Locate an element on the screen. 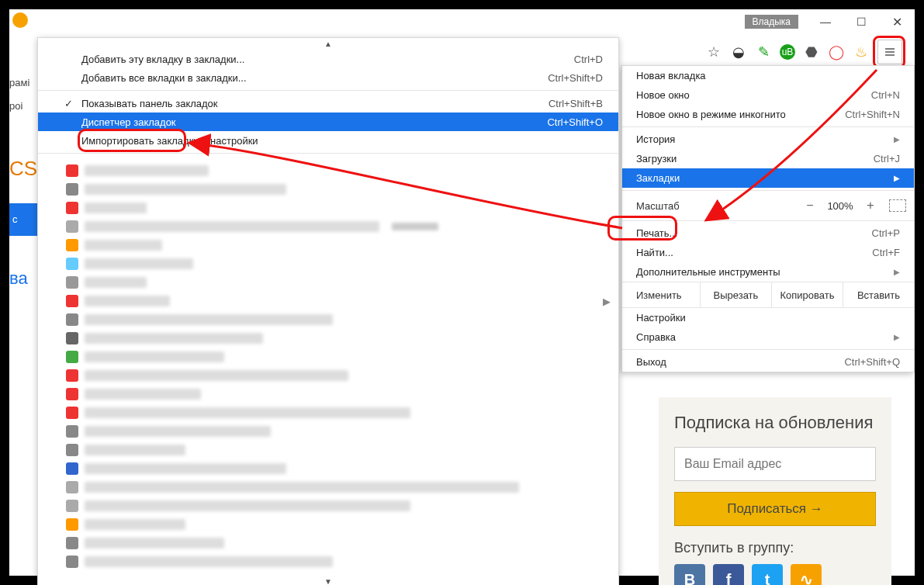 The width and height of the screenshot is (924, 585). shortcut: Ctrl+Shift+D is located at coordinates (576, 78).